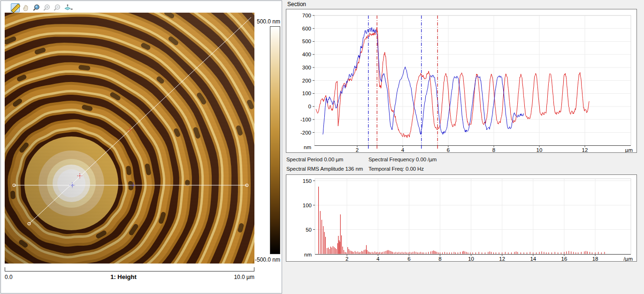 This screenshot has width=644, height=294. I want to click on svg-text: 150, so click(307, 181).